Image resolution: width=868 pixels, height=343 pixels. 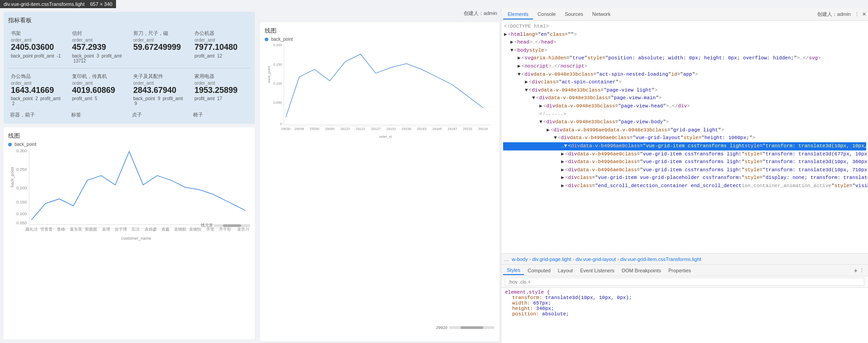 What do you see at coordinates (221, 34) in the screenshot?
I see `dash-card-4-category: 办公机器` at bounding box center [221, 34].